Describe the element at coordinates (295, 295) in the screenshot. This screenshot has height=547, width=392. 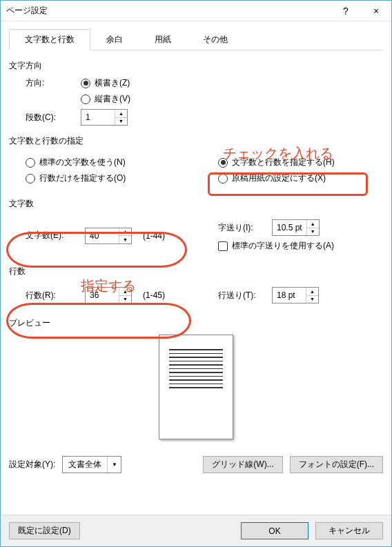
I see `line-pitch-spinner: 18 pt ▲▼` at that location.